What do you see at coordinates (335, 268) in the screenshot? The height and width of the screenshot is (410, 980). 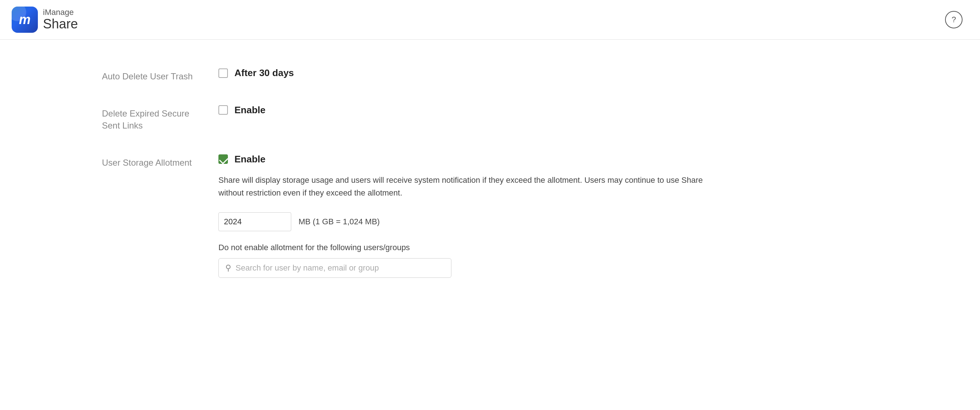 I see `user-search-box: ⚲ Search for user by name, email or grou…` at bounding box center [335, 268].